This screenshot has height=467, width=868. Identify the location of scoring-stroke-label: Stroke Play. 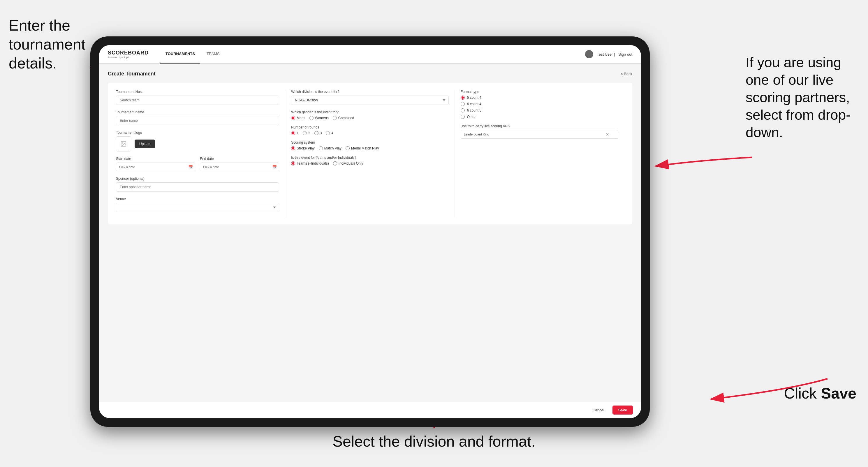
(305, 148).